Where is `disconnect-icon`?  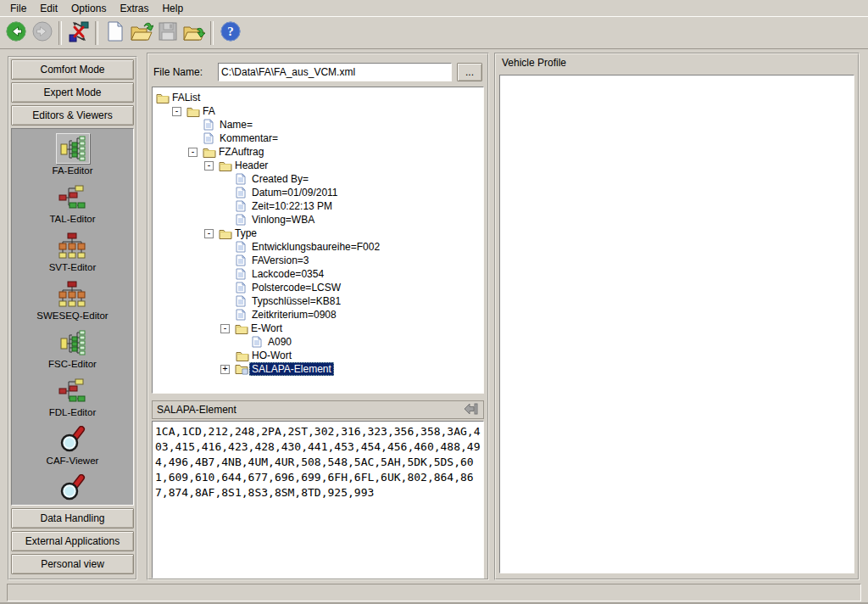
disconnect-icon is located at coordinates (79, 32).